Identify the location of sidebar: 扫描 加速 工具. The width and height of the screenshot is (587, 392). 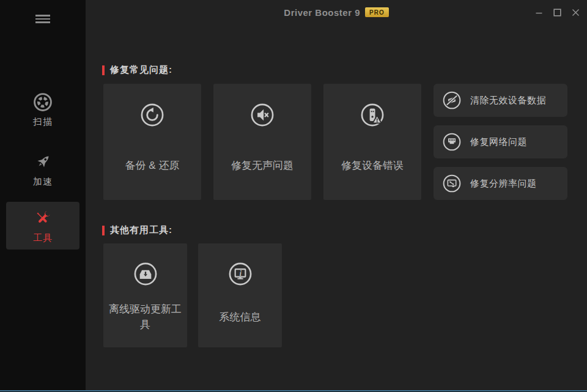
(43, 195).